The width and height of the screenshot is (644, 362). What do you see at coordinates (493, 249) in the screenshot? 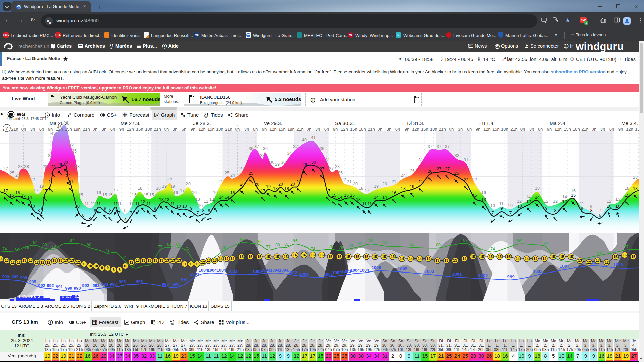
I see `svg-text: 74` at bounding box center [493, 249].